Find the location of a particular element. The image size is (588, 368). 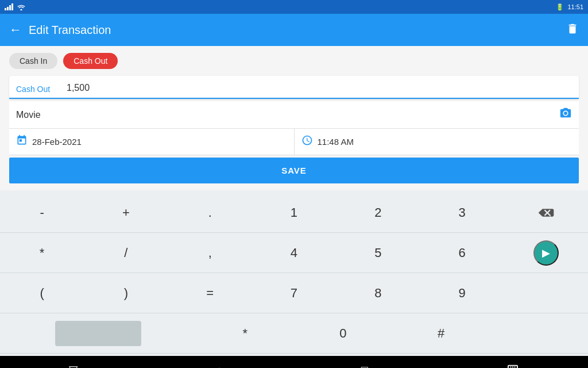

date-section: 28-Feb-2021 is located at coordinates (152, 141).